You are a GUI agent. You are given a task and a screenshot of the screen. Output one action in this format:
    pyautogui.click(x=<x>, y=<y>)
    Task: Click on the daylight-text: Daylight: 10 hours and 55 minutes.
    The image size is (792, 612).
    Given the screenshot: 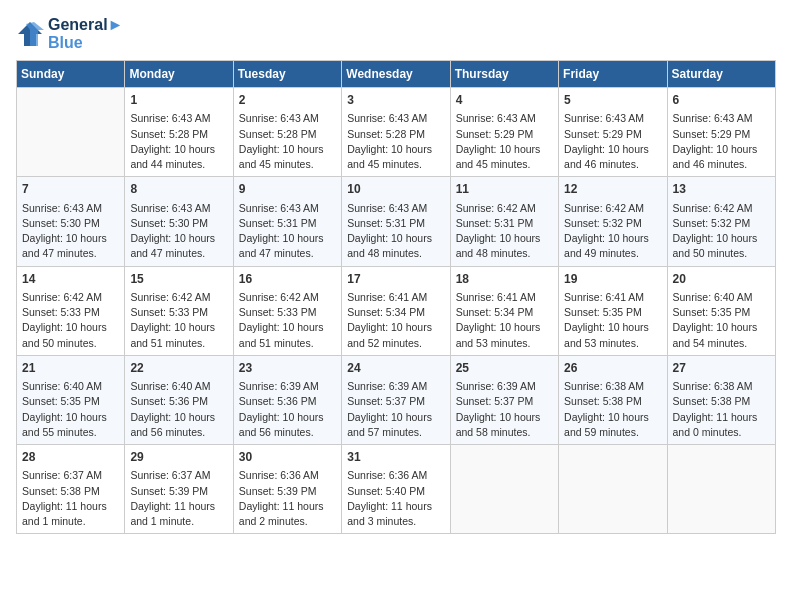 What is the action you would take?
    pyautogui.click(x=70, y=425)
    